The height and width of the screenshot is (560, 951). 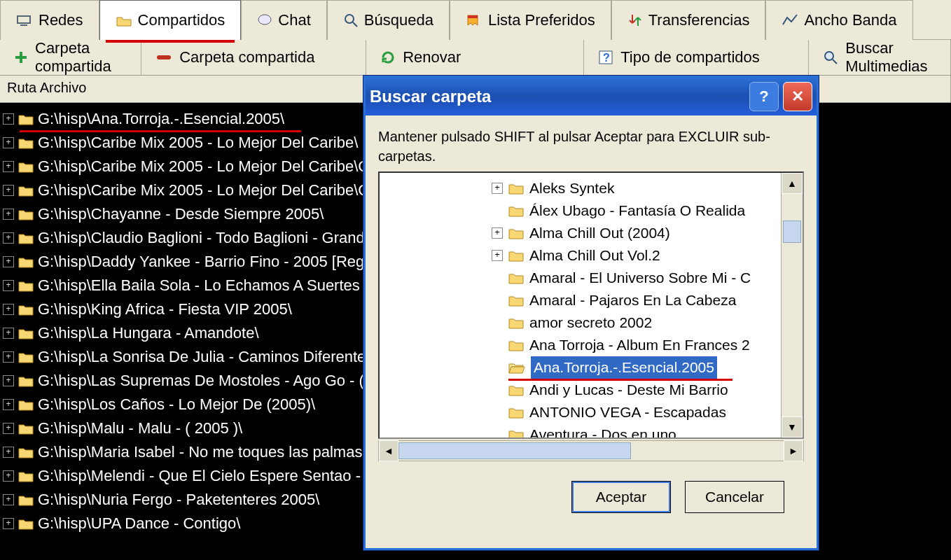 What do you see at coordinates (294, 20) in the screenshot?
I see `tab-label: Chat` at bounding box center [294, 20].